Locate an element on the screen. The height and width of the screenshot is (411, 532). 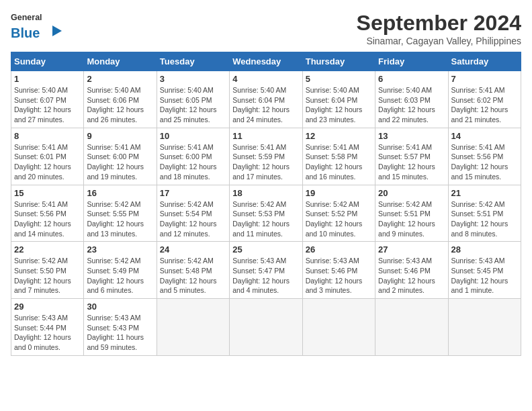
table-row: 13Sunrise: 5:41 AMSunset: 5:57 PMDayligh… is located at coordinates (412, 156).